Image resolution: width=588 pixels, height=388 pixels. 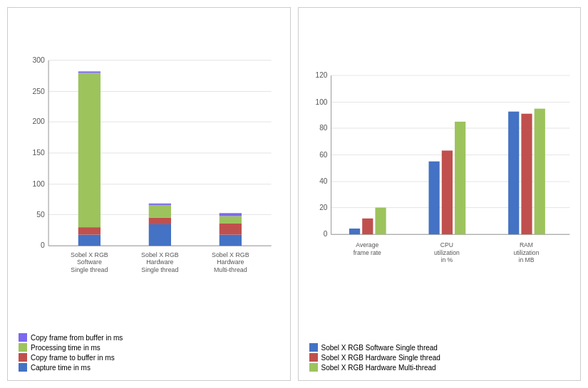 I want to click on legend-item-hw-multi: Sobel X RGB Hardware Multi-thread, so click(x=440, y=367).